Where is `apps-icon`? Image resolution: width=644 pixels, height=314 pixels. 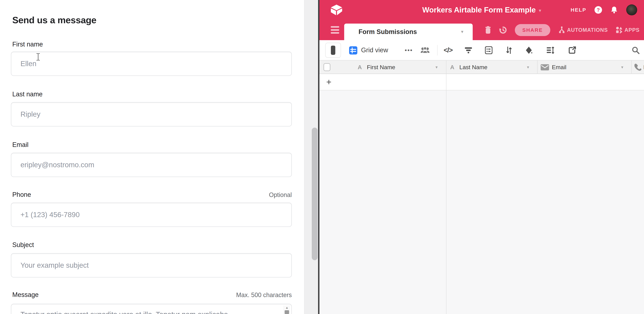 apps-icon is located at coordinates (619, 30).